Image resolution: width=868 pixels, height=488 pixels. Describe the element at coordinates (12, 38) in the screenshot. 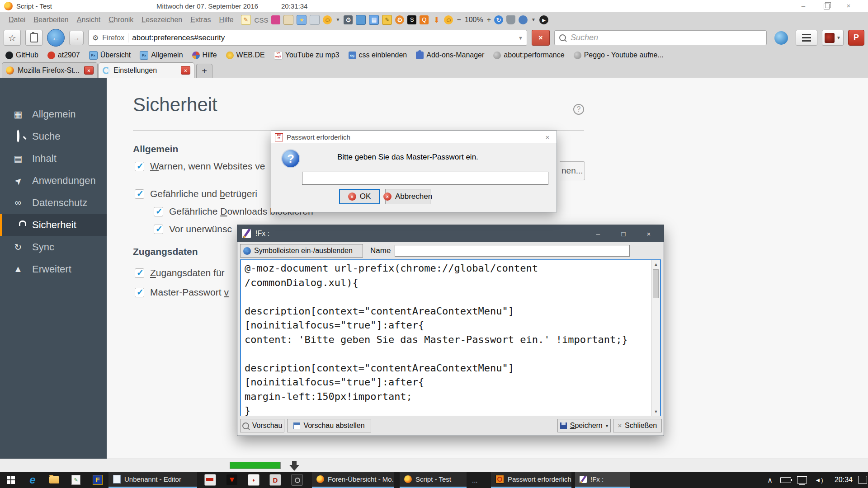

I see `bookmark-star-button: ☆` at that location.